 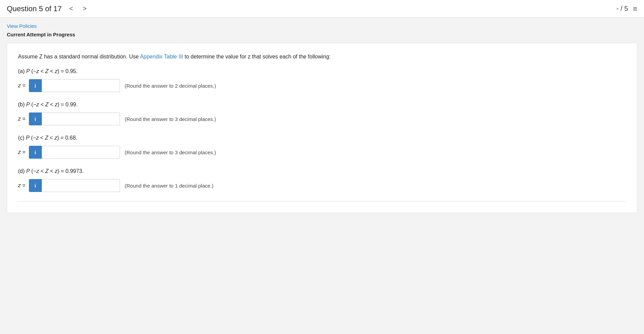 I want to click on part-c-info-icon: i, so click(x=35, y=152).